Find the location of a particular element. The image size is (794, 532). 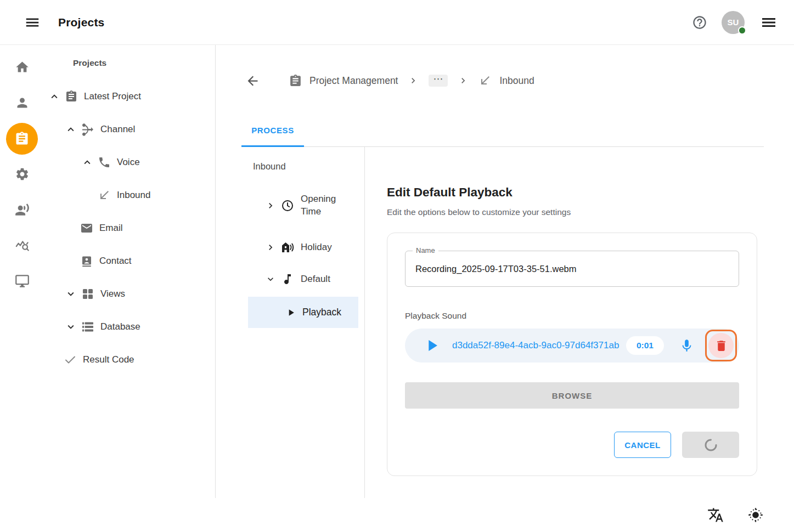

tree-item-label: Contact is located at coordinates (115, 261).